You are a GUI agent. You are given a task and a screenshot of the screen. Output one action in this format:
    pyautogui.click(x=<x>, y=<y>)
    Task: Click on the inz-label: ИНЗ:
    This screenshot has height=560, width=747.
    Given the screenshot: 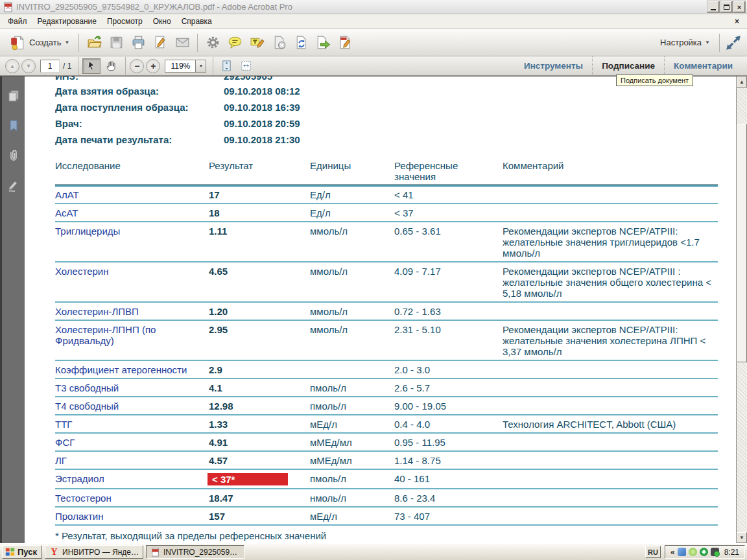 What is the action you would take?
    pyautogui.click(x=139, y=79)
    